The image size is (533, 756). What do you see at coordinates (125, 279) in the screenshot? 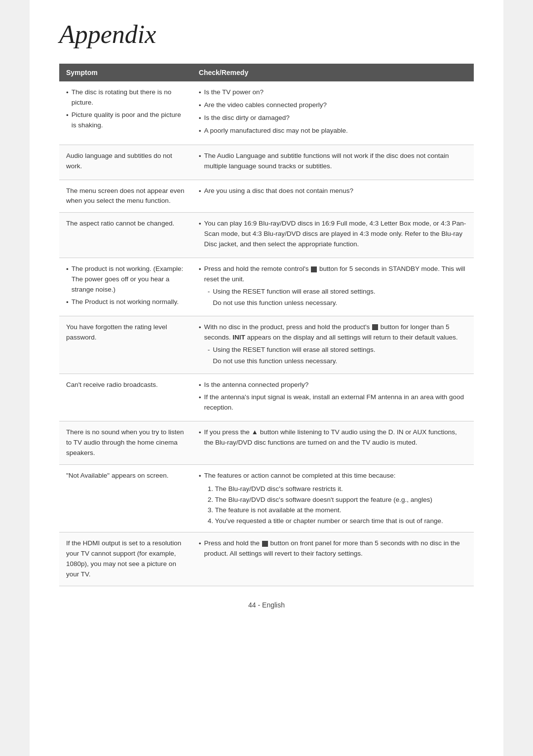
I see `list-item: • The product is not working. (Example: …` at bounding box center [125, 279].